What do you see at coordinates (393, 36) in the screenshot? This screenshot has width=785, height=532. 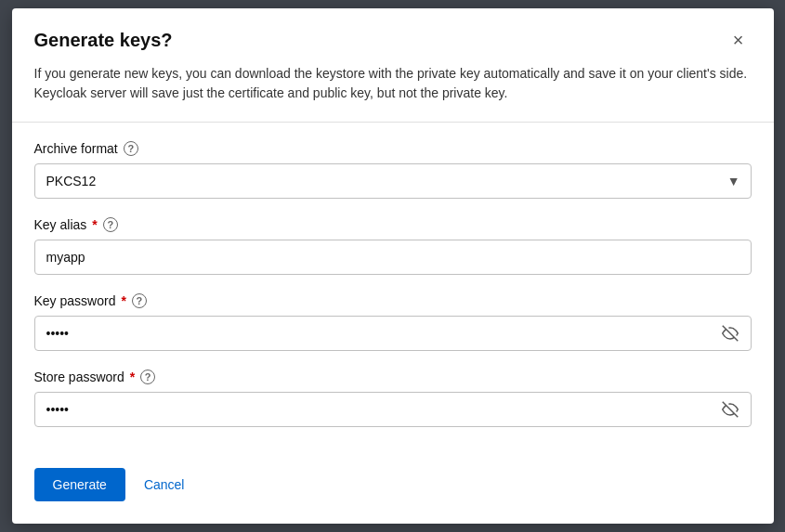 I see `modal-header: Generate keys? ×` at bounding box center [393, 36].